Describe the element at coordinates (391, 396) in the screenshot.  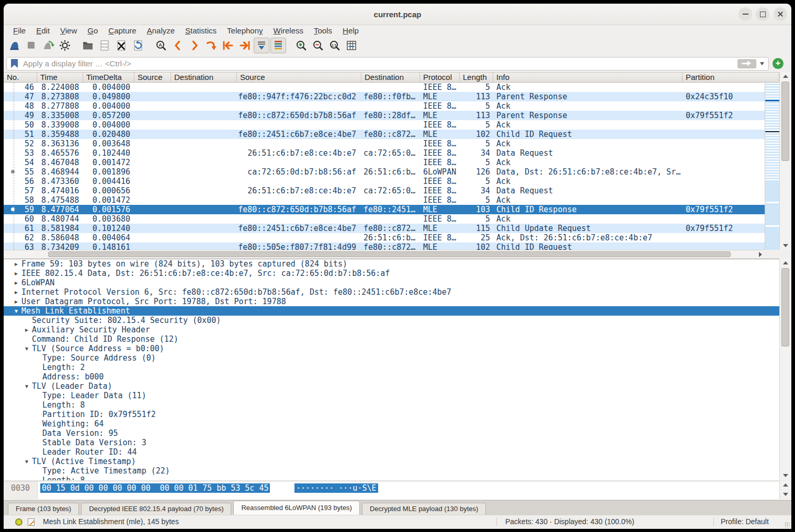
I see `detail-line: Type: Leader Data (11)` at that location.